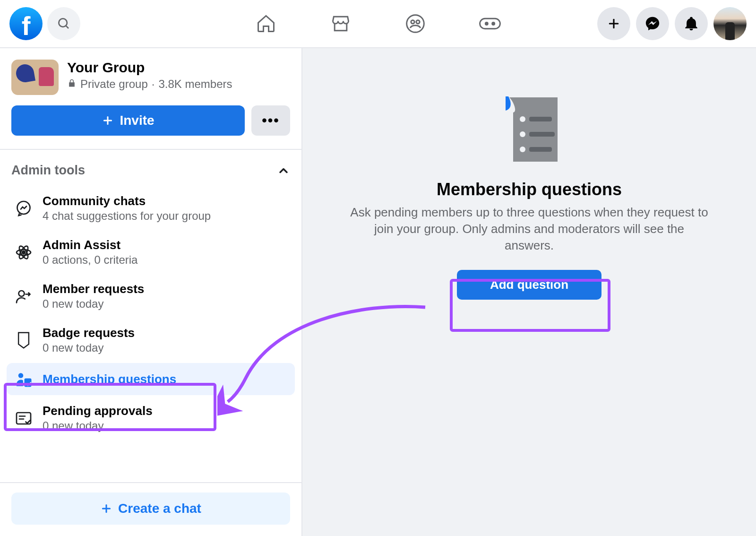  I want to click on sidebar-item-sub: 4 chat suggestions for your group, so click(127, 216).